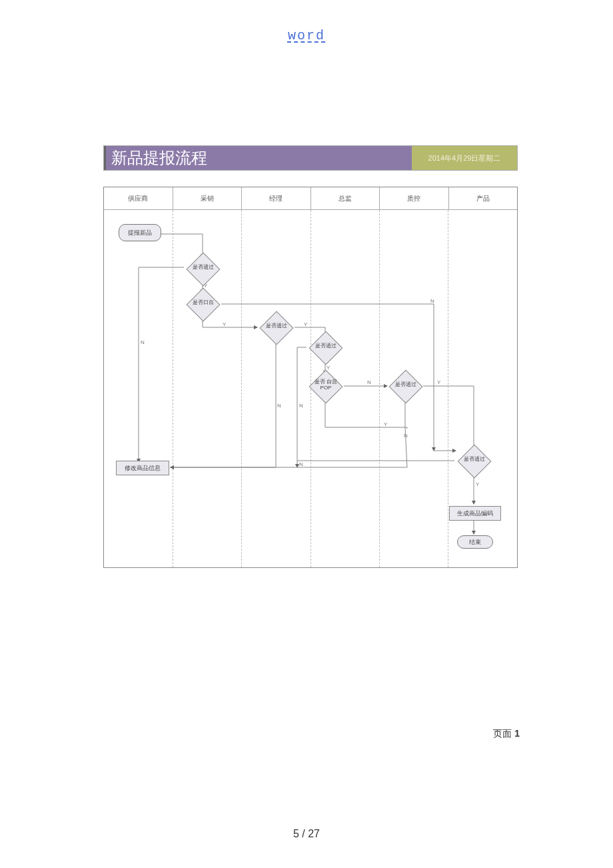  Describe the element at coordinates (310, 158) in the screenshot. I see `title-bar: 新品提报流程 2014年4月29日星期二` at that location.